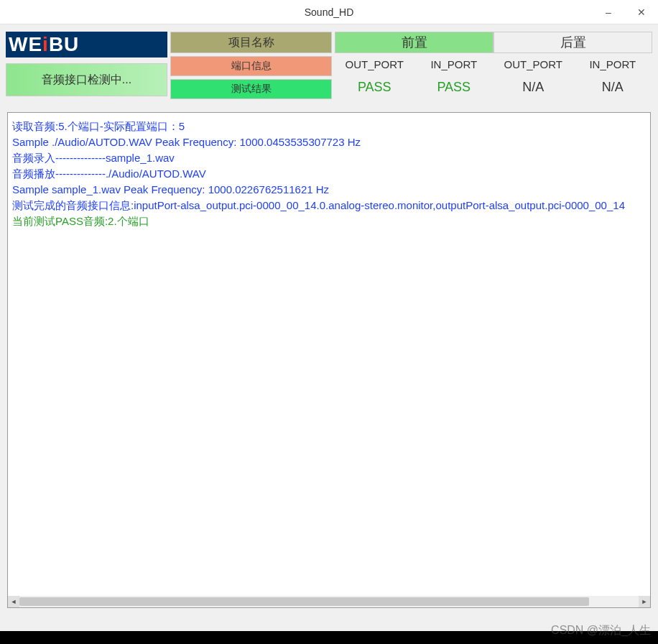 This screenshot has width=658, height=644. Describe the element at coordinates (329, 221) in the screenshot. I see `log-line: 当前测试PASS音频:2.个端口` at that location.